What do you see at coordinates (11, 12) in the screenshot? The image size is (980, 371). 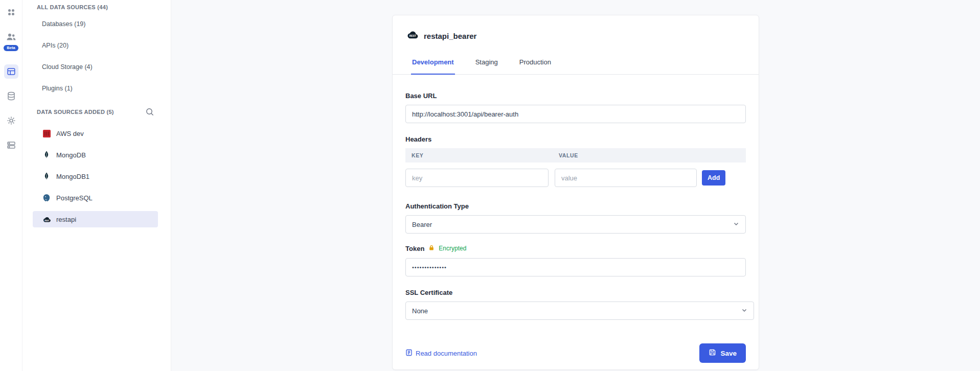 I see `apps-grid-icon` at bounding box center [11, 12].